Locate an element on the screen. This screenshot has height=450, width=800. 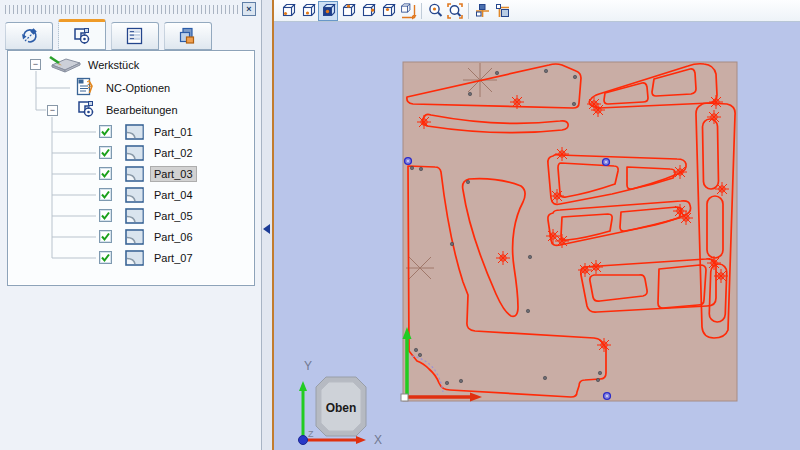
panel-collapse-arrow is located at coordinates (266, 229).